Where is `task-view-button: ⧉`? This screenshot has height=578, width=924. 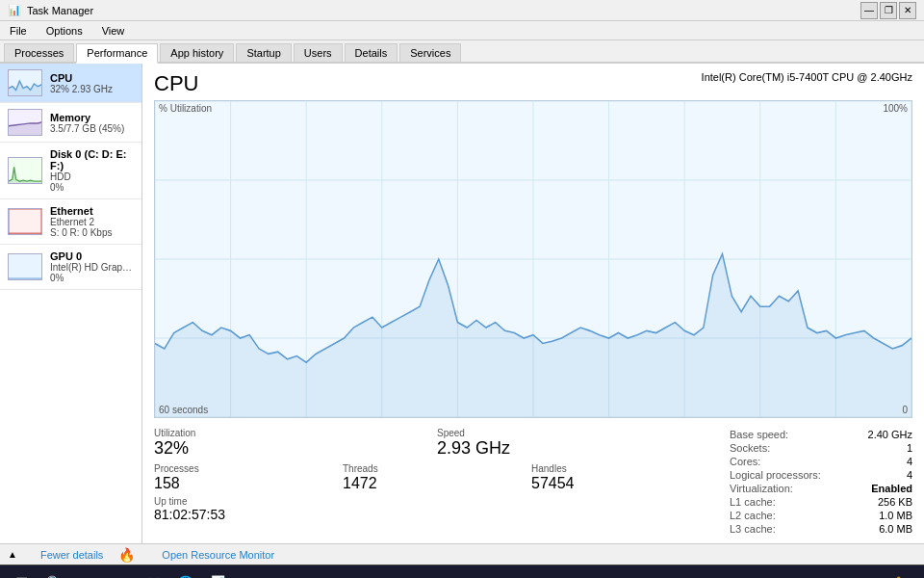
task-view-button: ⧉ is located at coordinates (87, 574).